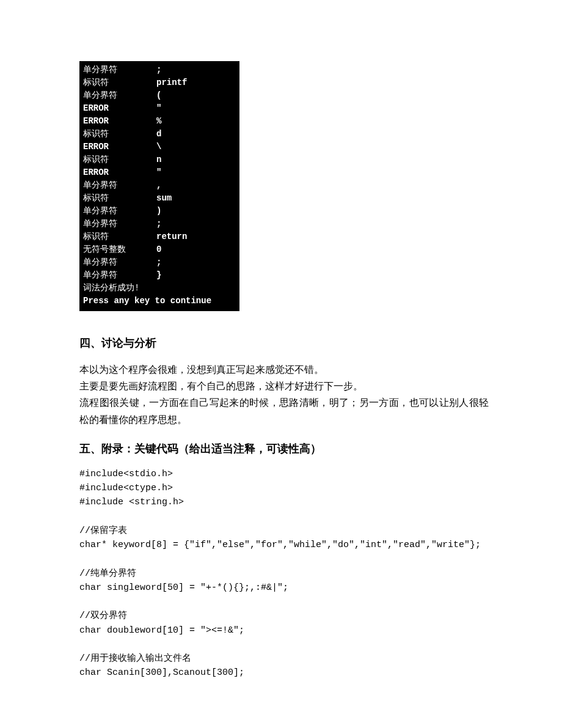 The image size is (562, 728). What do you see at coordinates (120, 249) in the screenshot?
I see `terminal-row-label: 无符号整数` at bounding box center [120, 249].